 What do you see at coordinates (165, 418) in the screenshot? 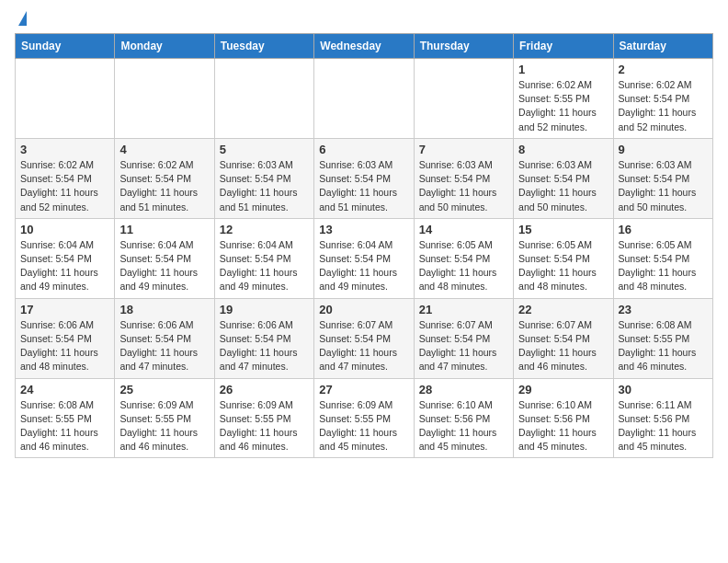
I see `calendar-cell: 25Sunrise: 6:09 AMSunset: 5:55 PMDayligh…` at bounding box center [165, 418].